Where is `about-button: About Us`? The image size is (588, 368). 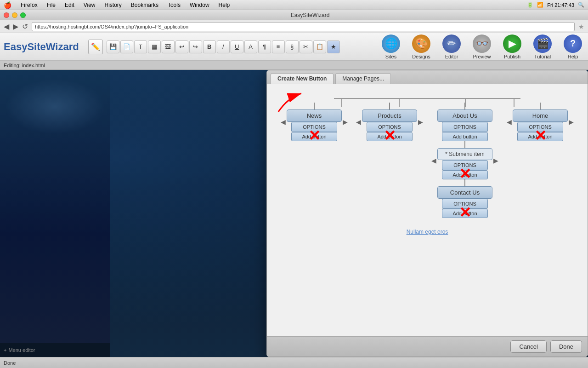 about-button: About Us is located at coordinates (465, 116).